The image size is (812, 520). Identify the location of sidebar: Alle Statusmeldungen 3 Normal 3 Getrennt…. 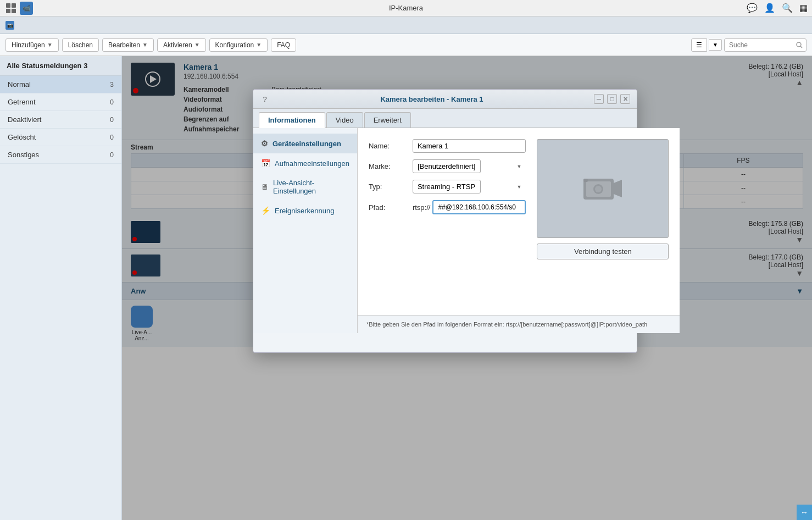
(61, 288).